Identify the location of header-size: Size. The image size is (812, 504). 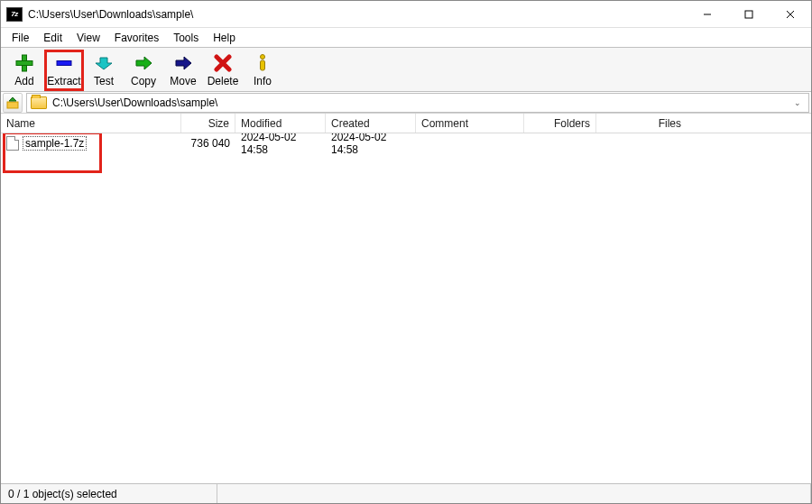
(208, 123).